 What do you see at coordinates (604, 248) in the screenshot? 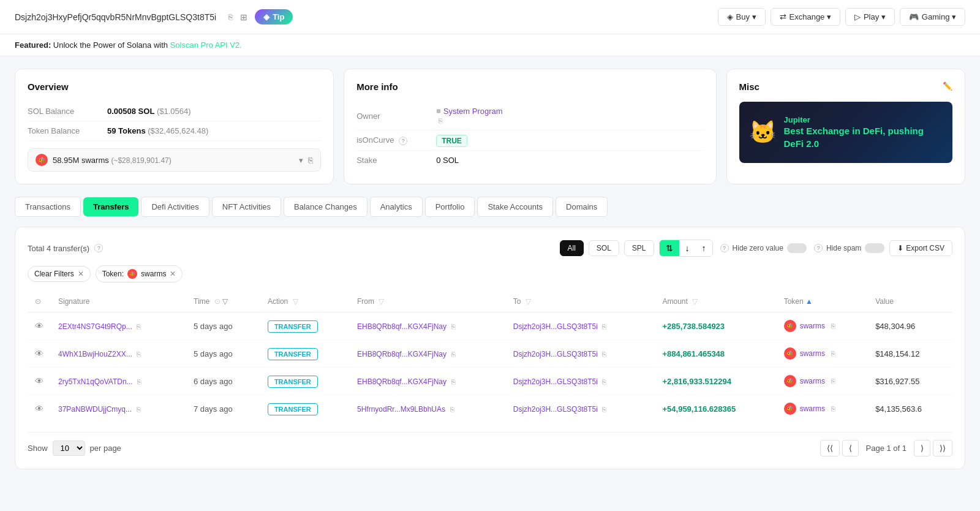
I see `filter-sol-button: SOL` at bounding box center [604, 248].